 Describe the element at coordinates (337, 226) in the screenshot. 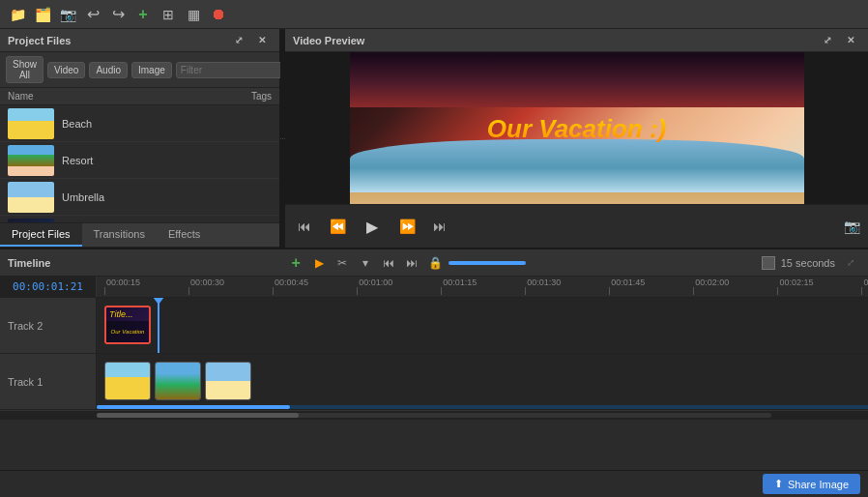

I see `step-back-button: ⏪` at that location.